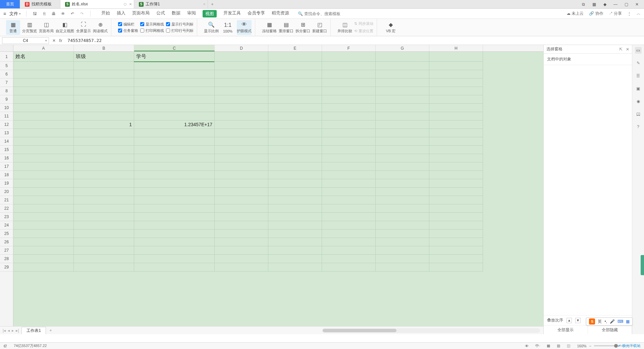  Describe the element at coordinates (7, 267) in the screenshot. I see `row-header-29: 29` at that location.